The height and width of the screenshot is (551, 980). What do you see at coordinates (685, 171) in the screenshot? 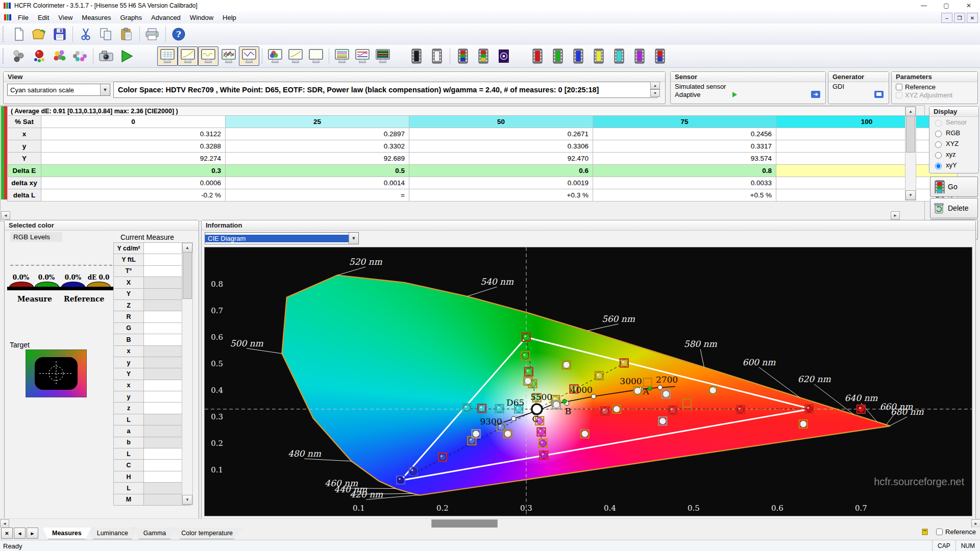
I see `cell-value: 0.8` at bounding box center [685, 171].